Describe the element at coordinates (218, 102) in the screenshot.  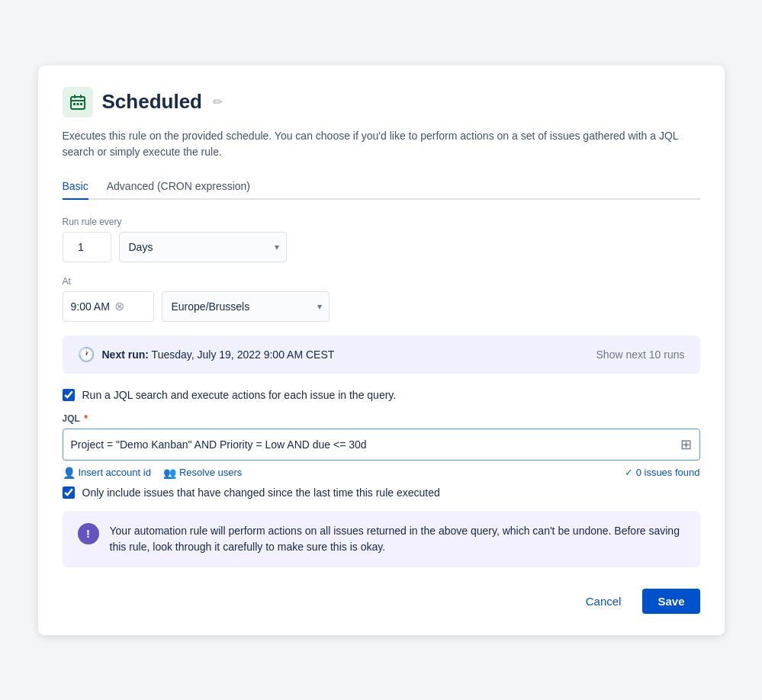
I see `edit-icon: ✏` at that location.